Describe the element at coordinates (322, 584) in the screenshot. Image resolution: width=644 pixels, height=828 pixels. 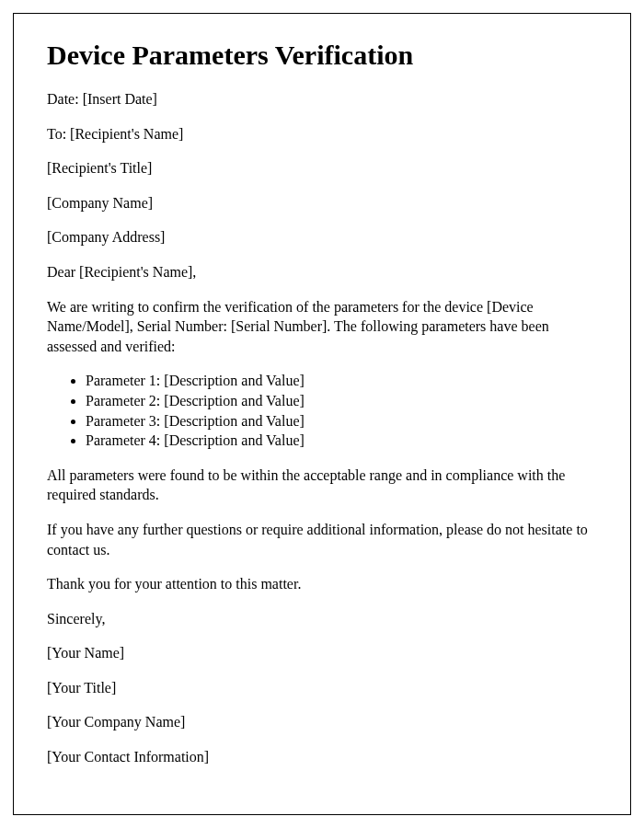
I see `thank-you: Thank you for your attention to this mat…` at that location.